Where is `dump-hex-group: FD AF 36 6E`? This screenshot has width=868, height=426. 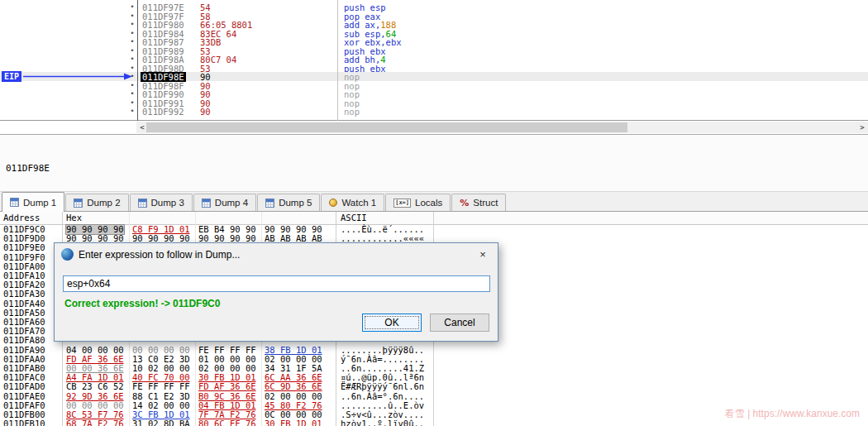 dump-hex-group: FD AF 36 6E is located at coordinates (227, 387).